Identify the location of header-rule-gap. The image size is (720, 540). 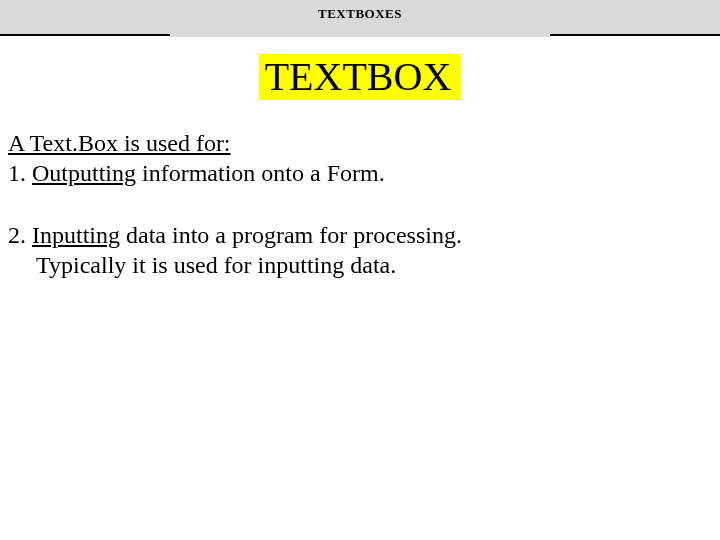
(360, 35).